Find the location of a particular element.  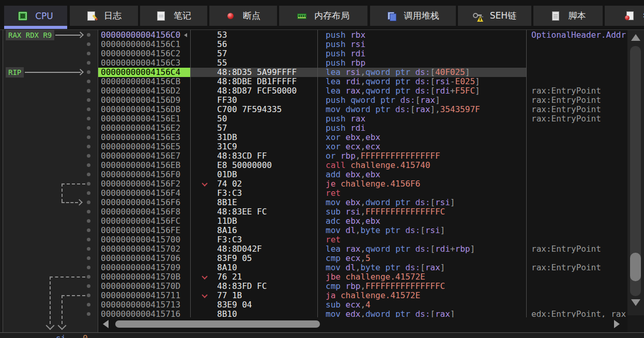

address-cell: 00000000004156F8 is located at coordinates (144, 212).